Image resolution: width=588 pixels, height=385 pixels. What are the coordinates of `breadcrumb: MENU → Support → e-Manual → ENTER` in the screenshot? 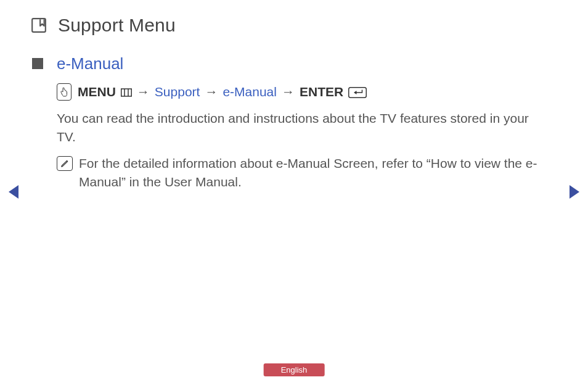 It's located at (307, 92).